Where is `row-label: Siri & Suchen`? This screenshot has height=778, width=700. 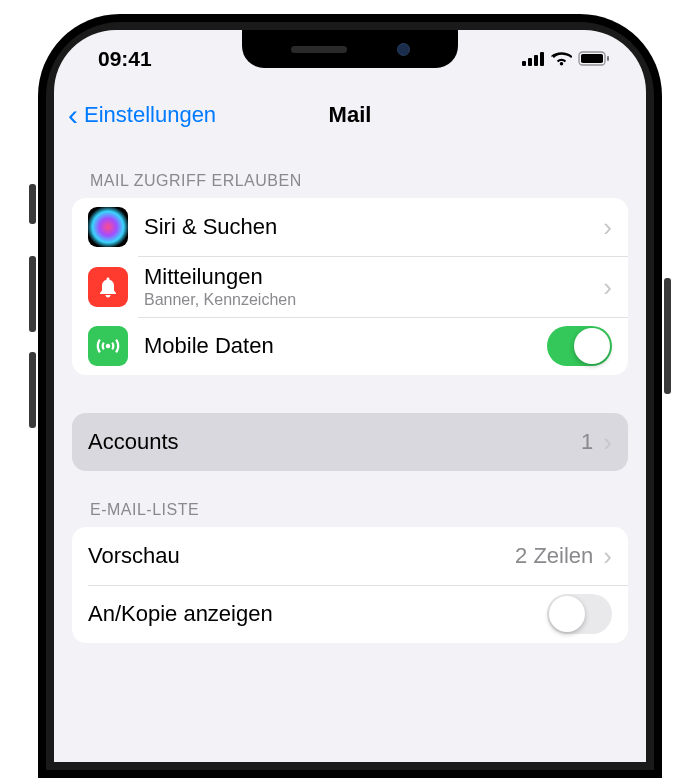 row-label: Siri & Suchen is located at coordinates (374, 227).